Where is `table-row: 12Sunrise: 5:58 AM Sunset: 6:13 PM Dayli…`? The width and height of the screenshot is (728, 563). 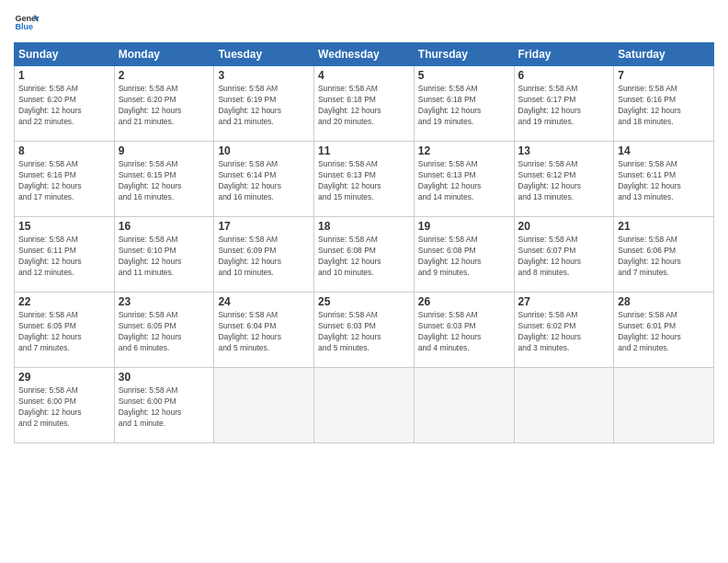 table-row: 12Sunrise: 5:58 AM Sunset: 6:13 PM Dayli… is located at coordinates (463, 179).